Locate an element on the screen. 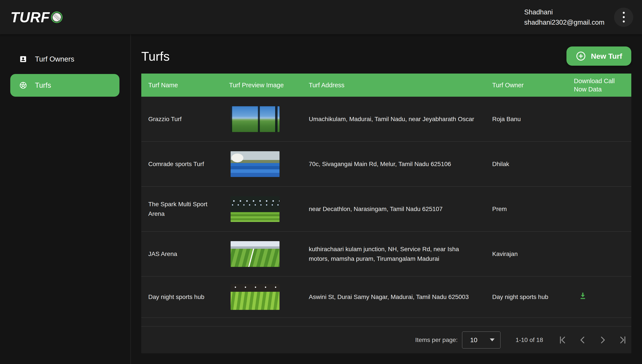  new-turf-button: New Turf is located at coordinates (599, 56).